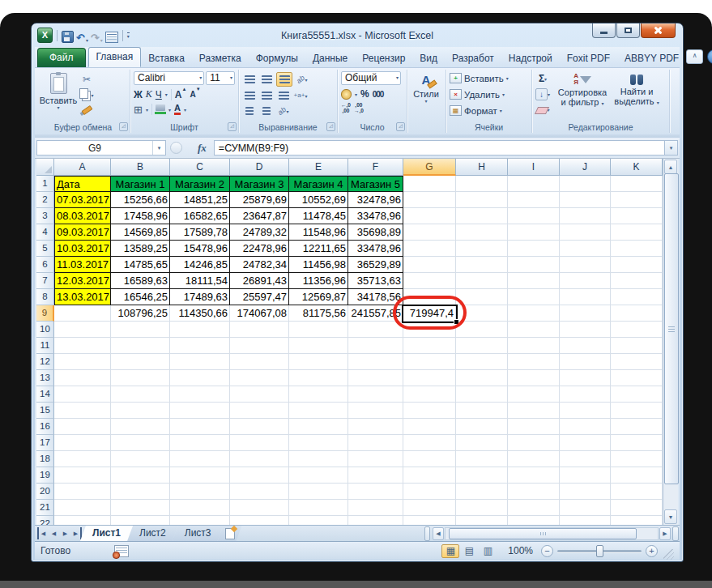 The height and width of the screenshot is (588, 712). What do you see at coordinates (637, 394) in the screenshot?
I see `cell-K14` at bounding box center [637, 394].